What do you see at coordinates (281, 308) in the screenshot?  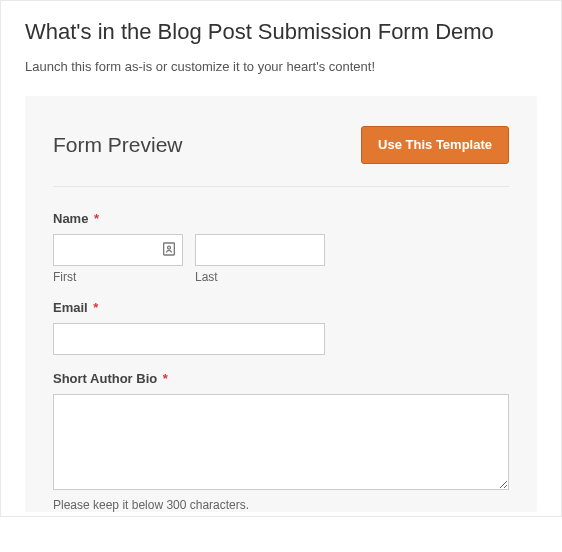 I see `email-label: Email *` at bounding box center [281, 308].